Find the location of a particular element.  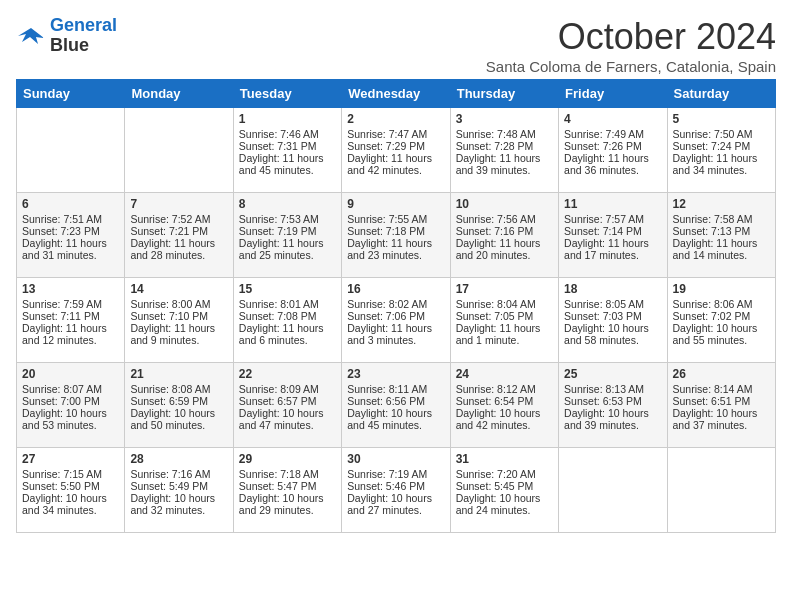

daylight-text: Daylight: 10 hours and 24 minutes. is located at coordinates (504, 504).